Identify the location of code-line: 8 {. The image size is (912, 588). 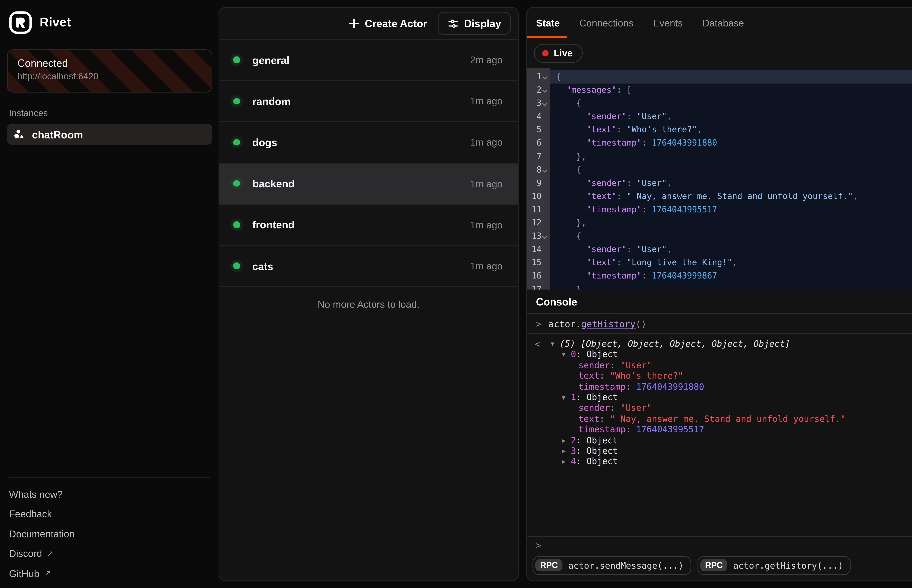
(719, 170).